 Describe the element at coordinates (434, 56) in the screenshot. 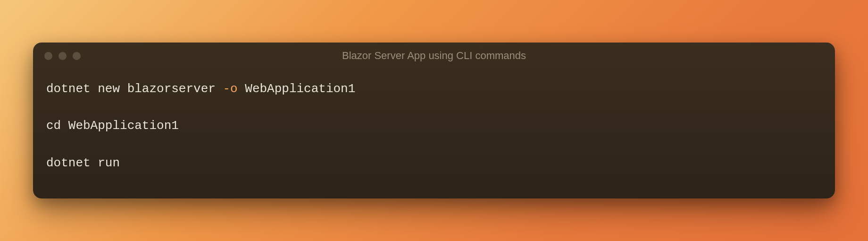

I see `window-title: Blazor Server App using CLI commands` at that location.